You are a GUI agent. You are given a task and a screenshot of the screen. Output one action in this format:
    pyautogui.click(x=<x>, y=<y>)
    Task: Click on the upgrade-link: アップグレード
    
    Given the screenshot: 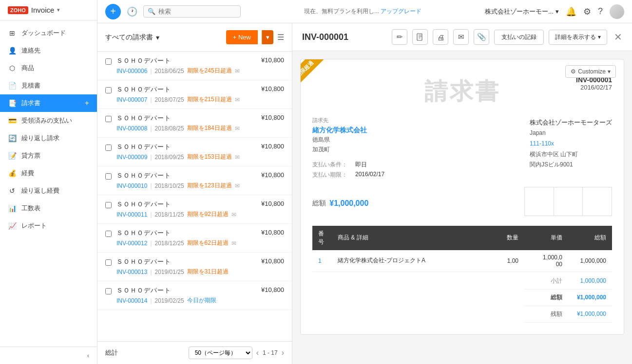 What is the action you would take?
    pyautogui.click(x=401, y=11)
    